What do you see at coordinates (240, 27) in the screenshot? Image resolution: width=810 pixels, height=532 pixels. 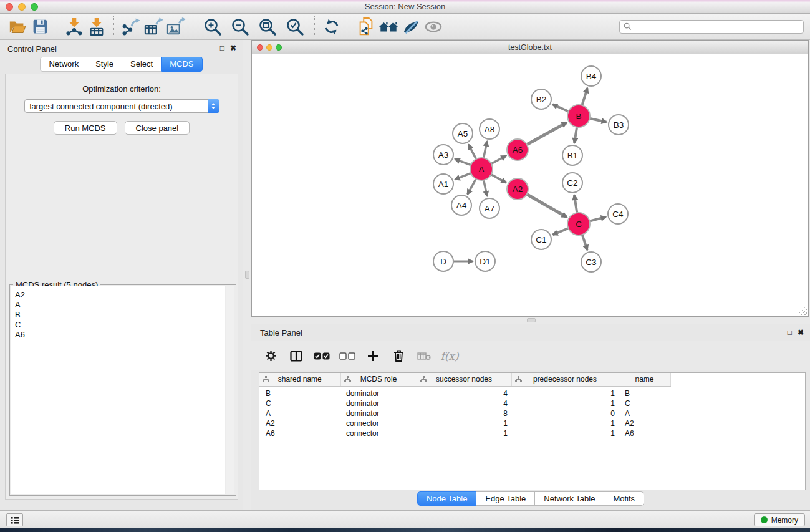 I see `zoom-out-icon` at bounding box center [240, 27].